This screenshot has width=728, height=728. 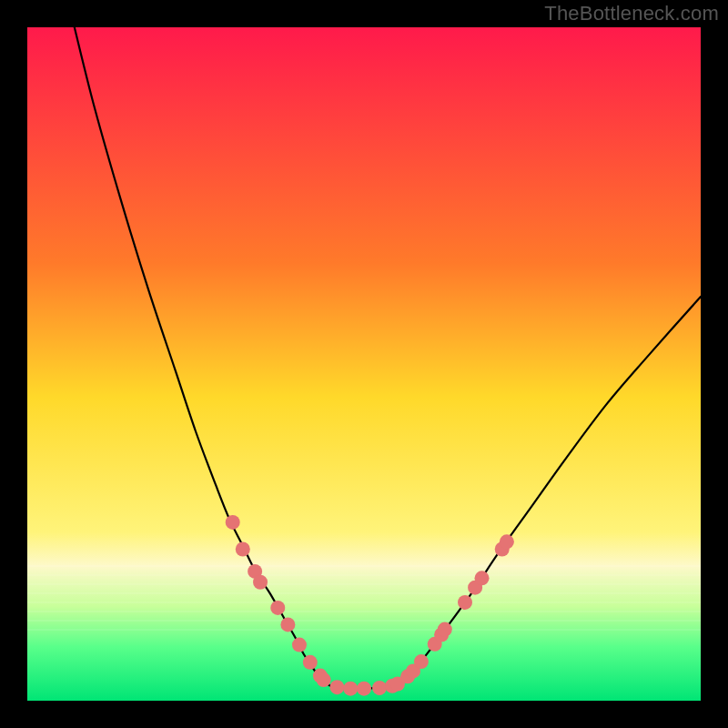 What do you see at coordinates (632, 14) in the screenshot?
I see `watermark-text: TheBottleneck.com` at bounding box center [632, 14].